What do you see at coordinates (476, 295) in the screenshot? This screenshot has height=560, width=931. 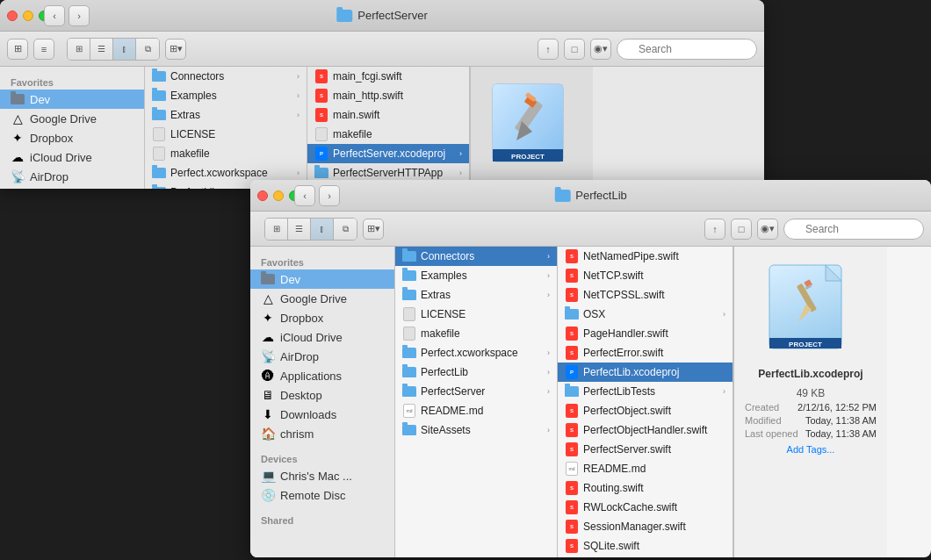 I see `front-col1-extras: Extras ›` at bounding box center [476, 295].